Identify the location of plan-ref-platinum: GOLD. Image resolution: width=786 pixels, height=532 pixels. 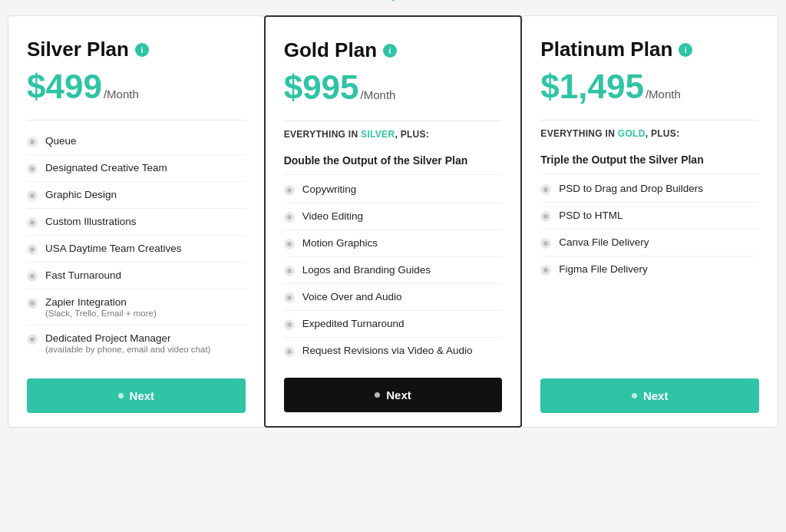
(632, 134).